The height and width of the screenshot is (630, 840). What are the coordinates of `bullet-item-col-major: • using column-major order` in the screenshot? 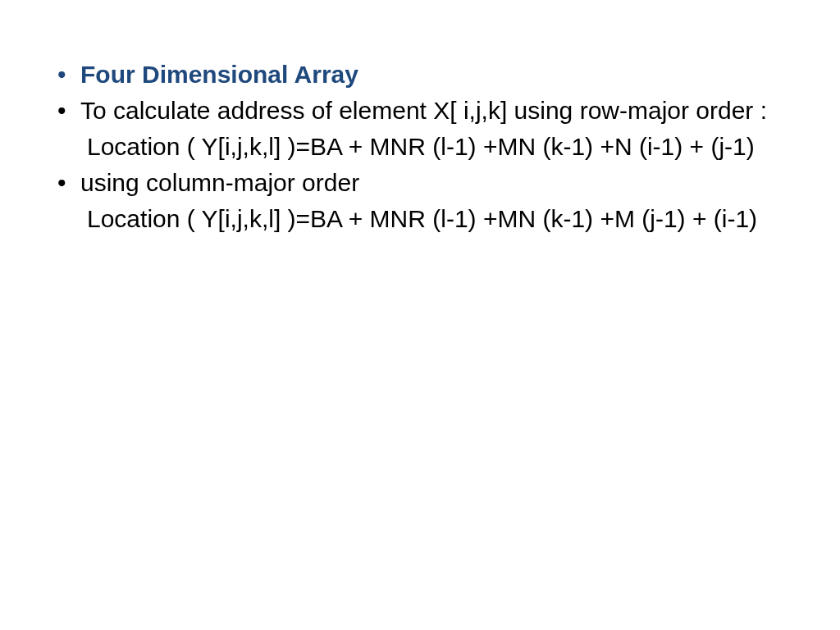 It's located at (420, 183).